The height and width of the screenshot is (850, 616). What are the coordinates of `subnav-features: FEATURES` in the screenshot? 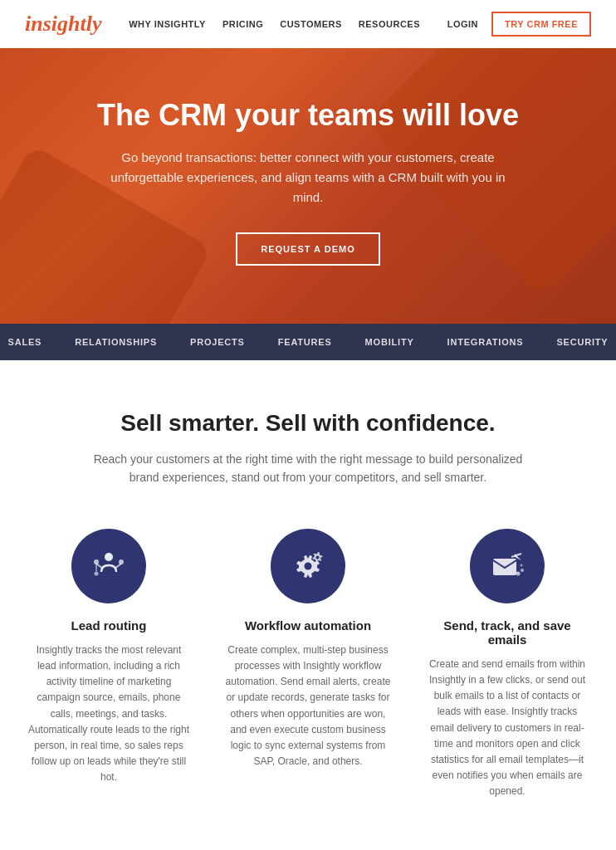 It's located at (306, 342).